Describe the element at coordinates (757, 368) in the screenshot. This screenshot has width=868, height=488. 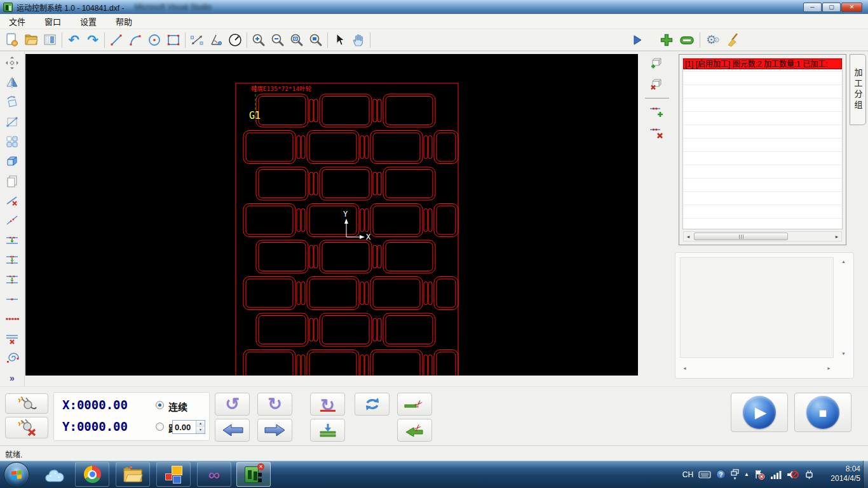
I see `log-hscrollbar: ◄ ►` at that location.